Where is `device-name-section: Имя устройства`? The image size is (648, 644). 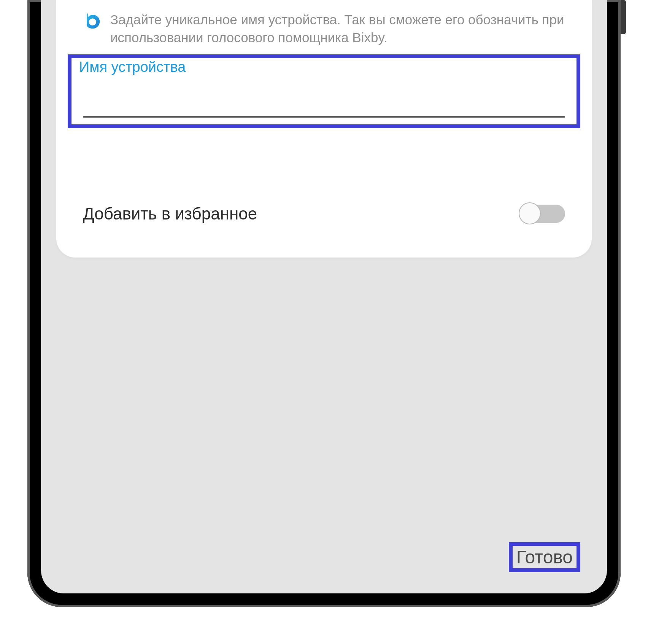 device-name-section: Имя устройства is located at coordinates (324, 91).